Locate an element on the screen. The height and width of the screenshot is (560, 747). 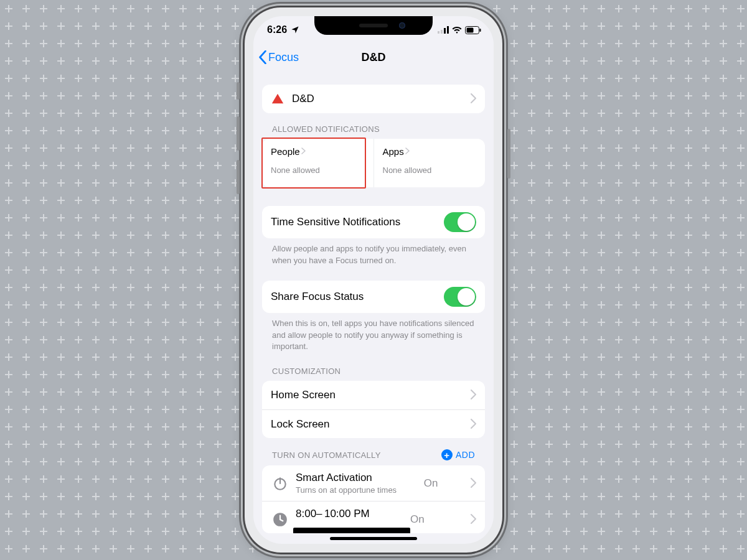
focus-name-card: D&D is located at coordinates (374, 99).